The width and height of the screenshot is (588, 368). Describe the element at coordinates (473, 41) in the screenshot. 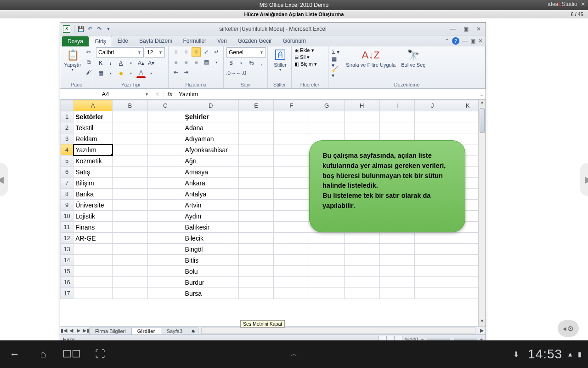

I see `doc-restore-button: ▣` at that location.